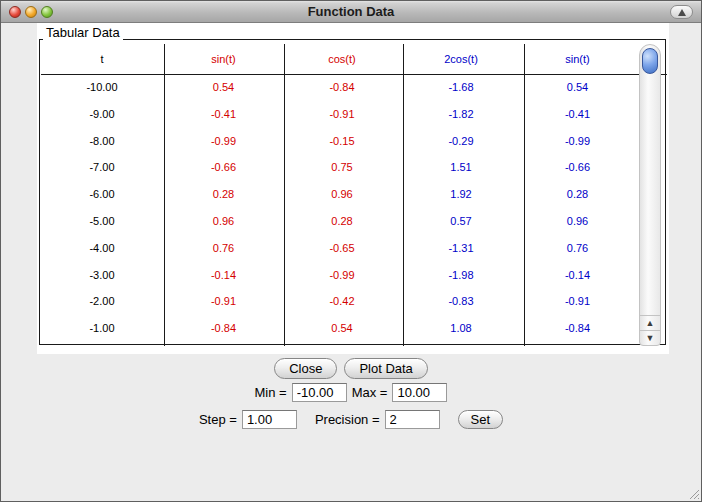  I want to click on min-input, so click(320, 392).